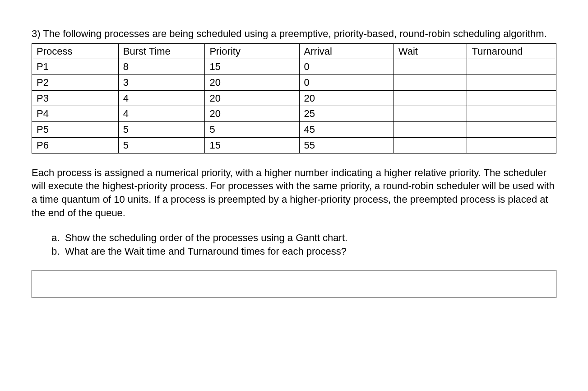 This screenshot has height=391, width=588. I want to click on question-number: 3), so click(36, 33).